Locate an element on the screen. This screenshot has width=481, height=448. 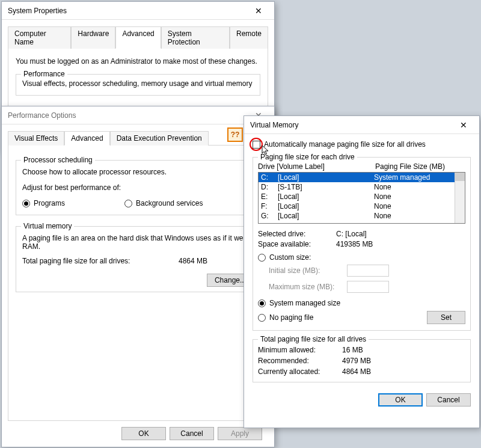
hdr-drive: Drive [Volume Label] is located at coordinates (316, 167).